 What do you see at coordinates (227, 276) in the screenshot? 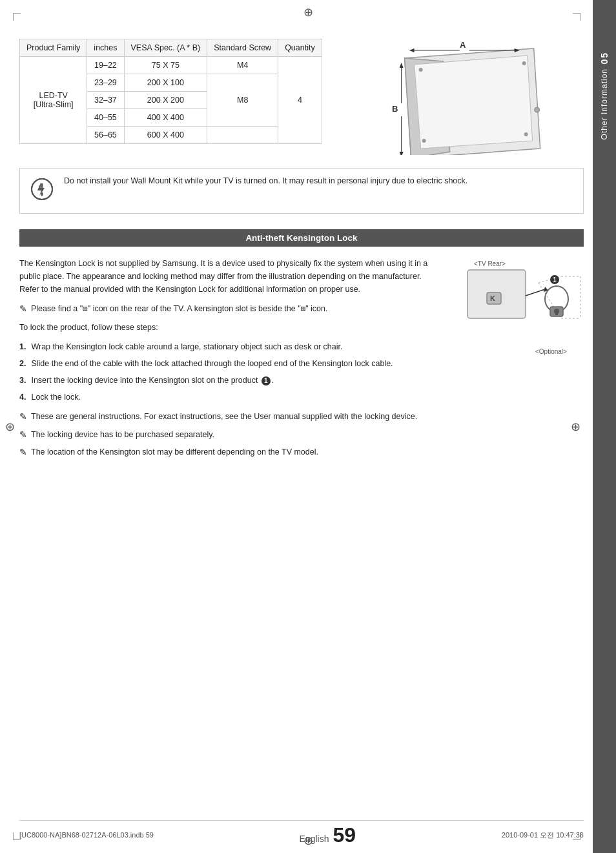
I see `kensington-intro: The Kensington Lock is not supplied by S…` at bounding box center [227, 276].